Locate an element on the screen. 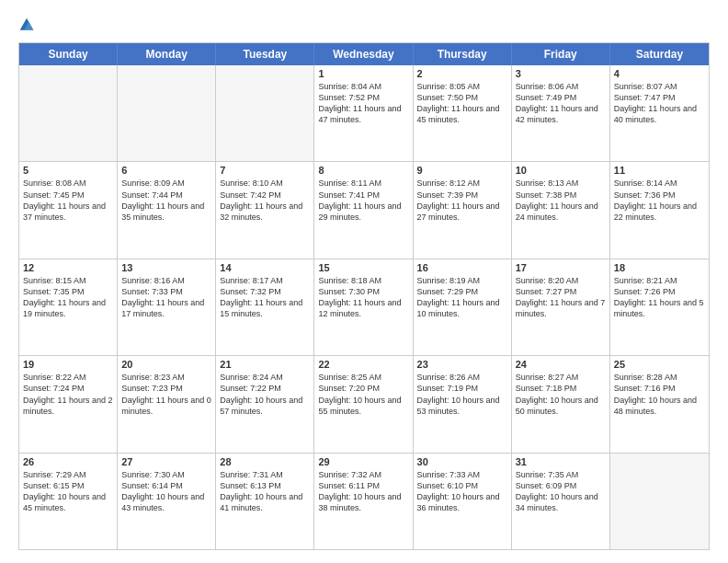  cell-info: Sunrise: 8:22 AM Sunset: 7:24 PM Dayligh… is located at coordinates (68, 394).